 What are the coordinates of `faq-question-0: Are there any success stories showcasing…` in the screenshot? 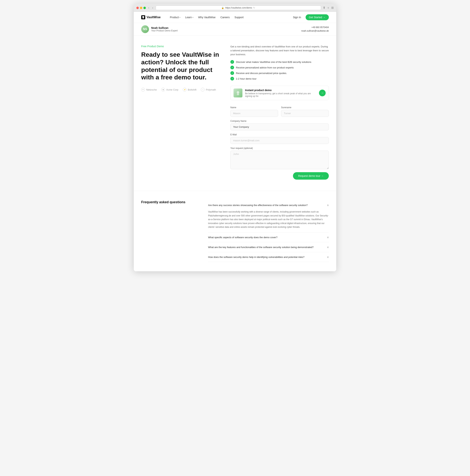 It's located at (268, 205).